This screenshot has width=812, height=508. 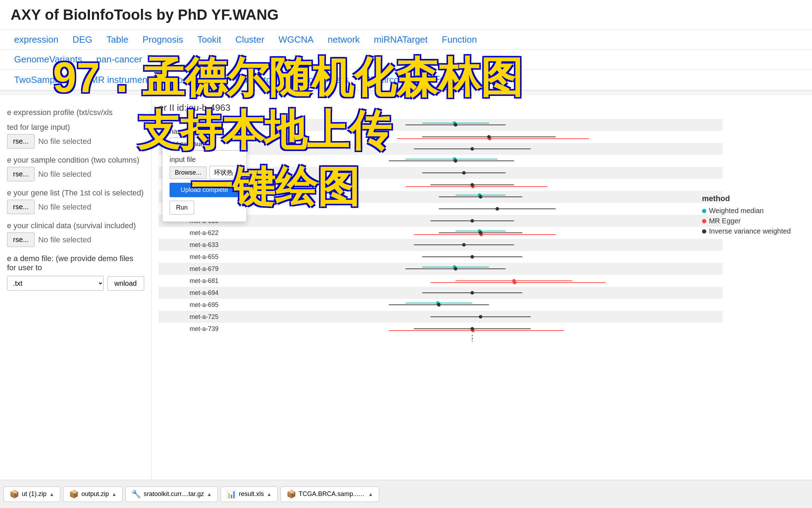 I want to click on navbar1: expression DEG Table Prognosis Tookit Cl…, so click(x=406, y=40).